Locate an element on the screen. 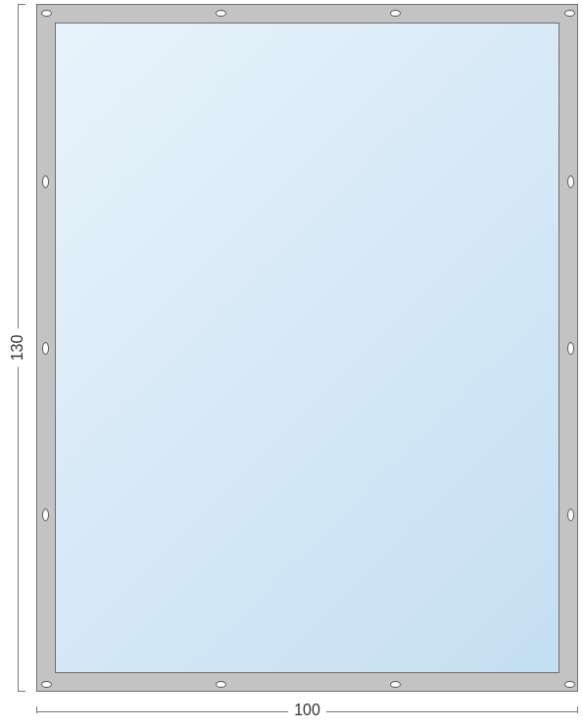 Image resolution: width=583 pixels, height=728 pixels. dimension-width-value: 100 is located at coordinates (308, 709).